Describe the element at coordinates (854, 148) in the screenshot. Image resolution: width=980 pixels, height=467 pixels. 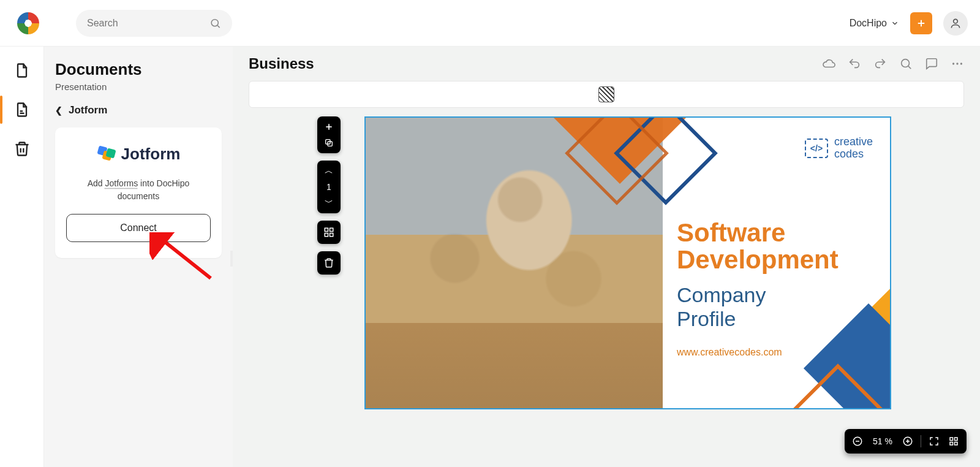
I see `slide-brand-text: creative codes` at that location.